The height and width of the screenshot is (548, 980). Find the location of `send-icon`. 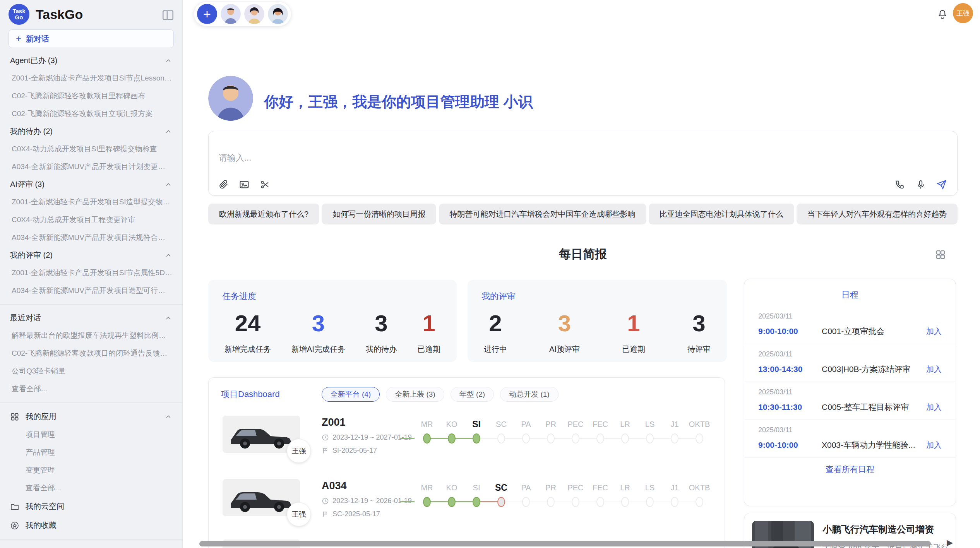

send-icon is located at coordinates (942, 185).